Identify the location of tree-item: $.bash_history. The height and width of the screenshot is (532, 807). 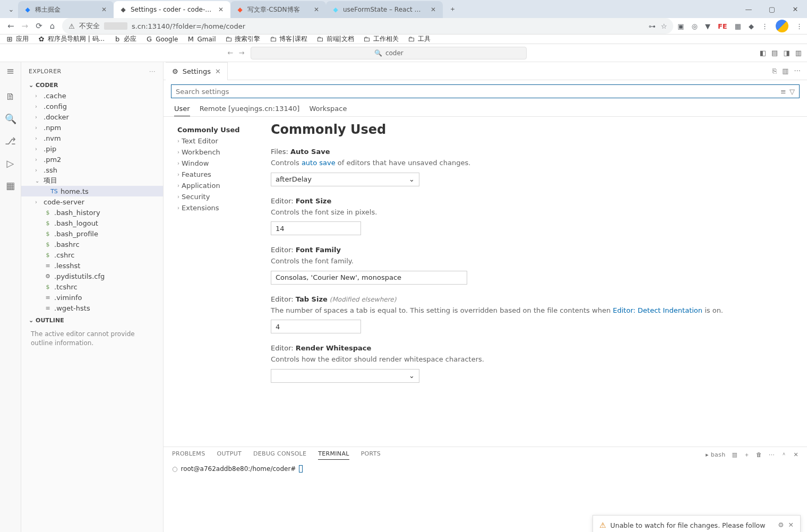
(92, 212).